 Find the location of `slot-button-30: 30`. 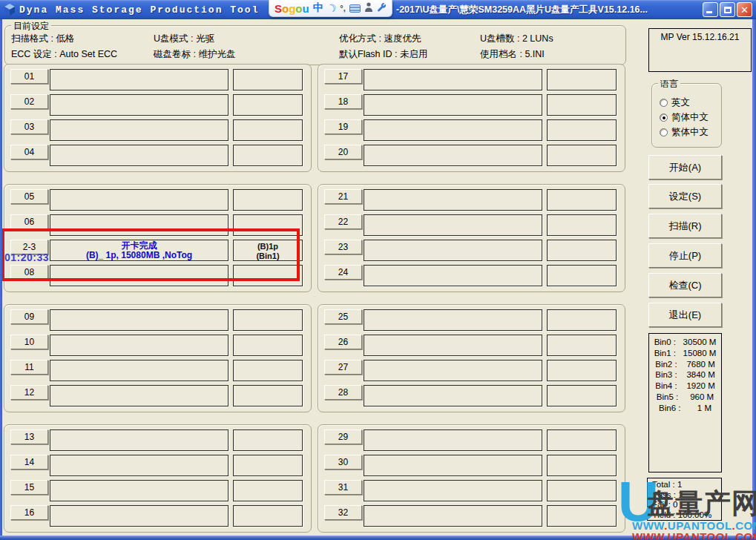

slot-button-30: 30 is located at coordinates (343, 462).